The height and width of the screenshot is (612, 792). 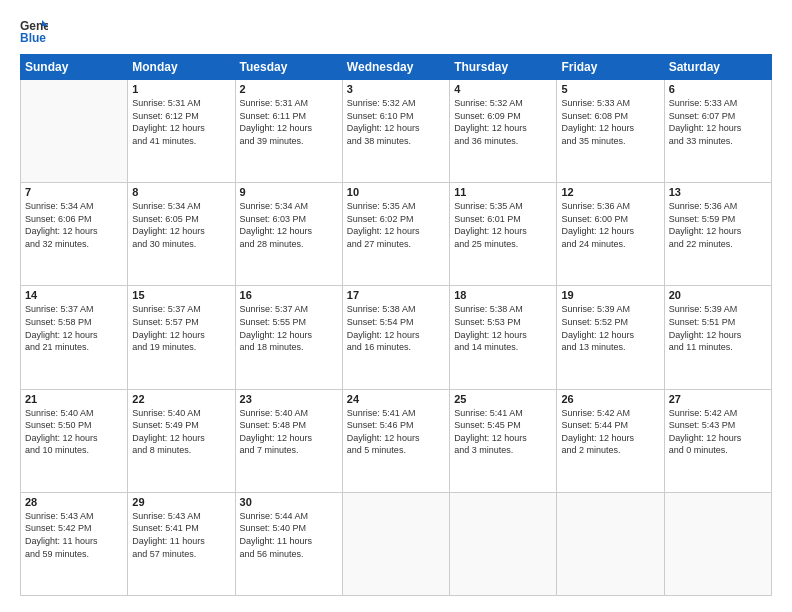 What do you see at coordinates (610, 432) in the screenshot?
I see `day-info: Sunrise: 5:42 AM Sunset: 5:44 PM Dayligh…` at bounding box center [610, 432].